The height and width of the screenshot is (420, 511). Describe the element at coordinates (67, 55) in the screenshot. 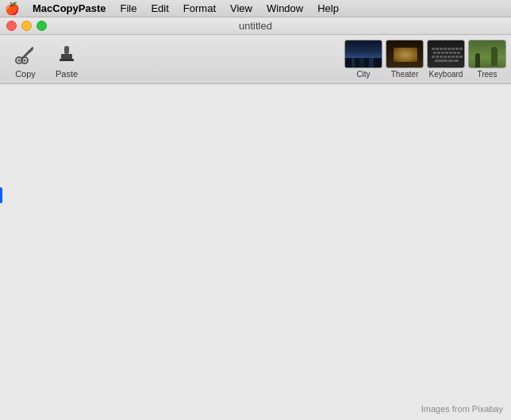

I see `stamp-icon` at that location.